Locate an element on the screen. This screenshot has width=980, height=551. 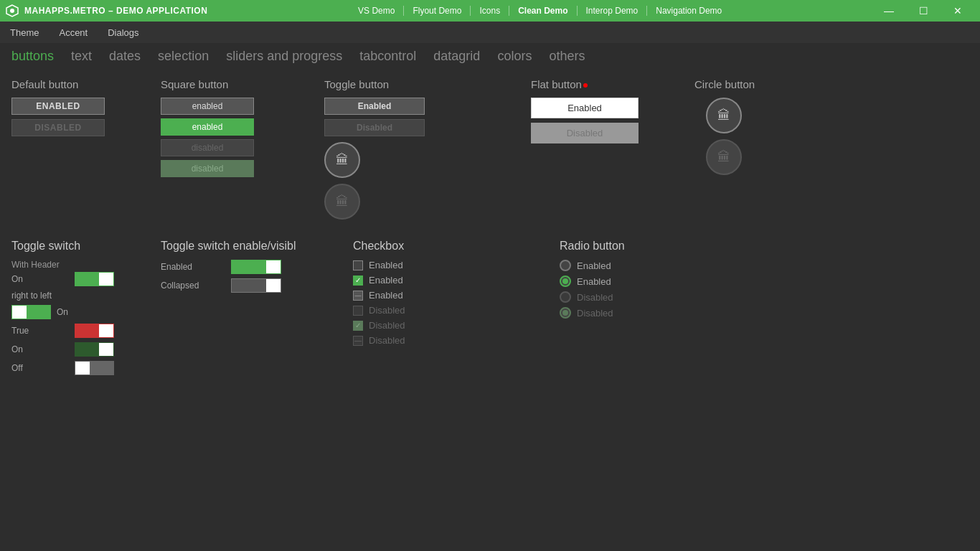
flat-button-indicator is located at coordinates (585, 85).